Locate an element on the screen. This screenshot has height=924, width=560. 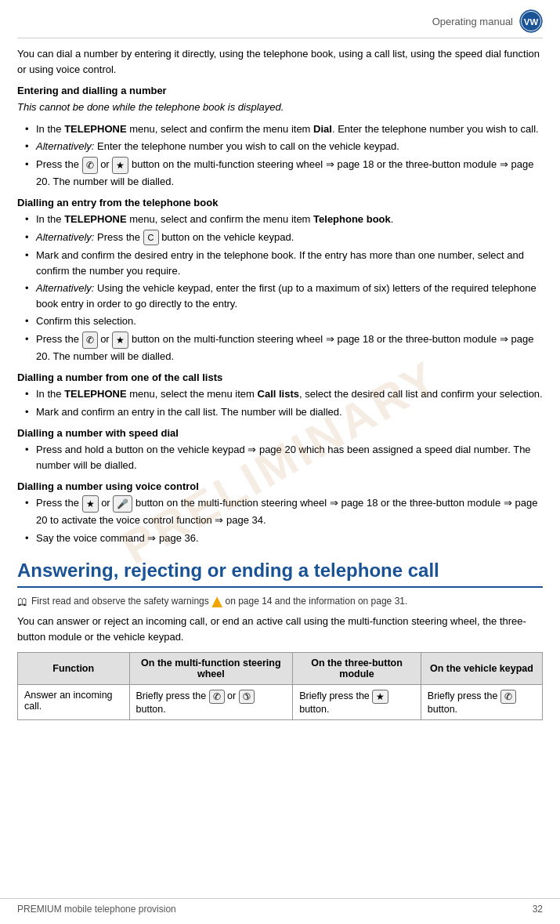
footer-right: 32 is located at coordinates (537, 909).